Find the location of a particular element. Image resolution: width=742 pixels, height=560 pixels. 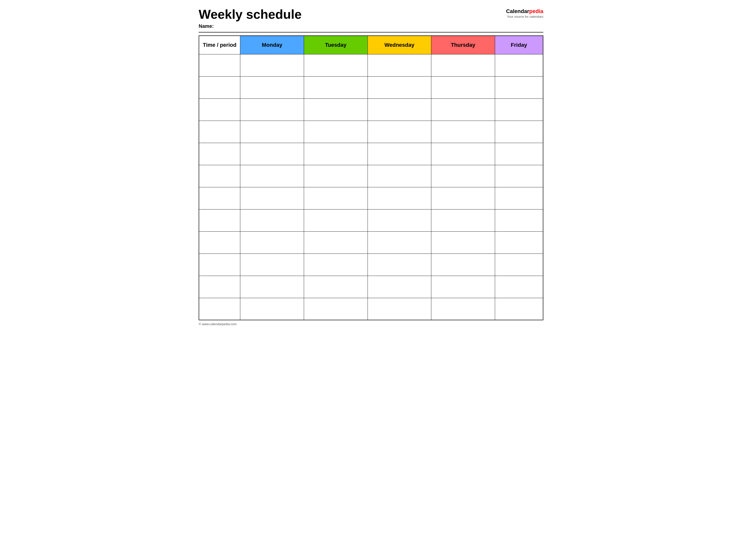

header-row: Time / period Monday Tuesday Wednesday T… is located at coordinates (371, 45).